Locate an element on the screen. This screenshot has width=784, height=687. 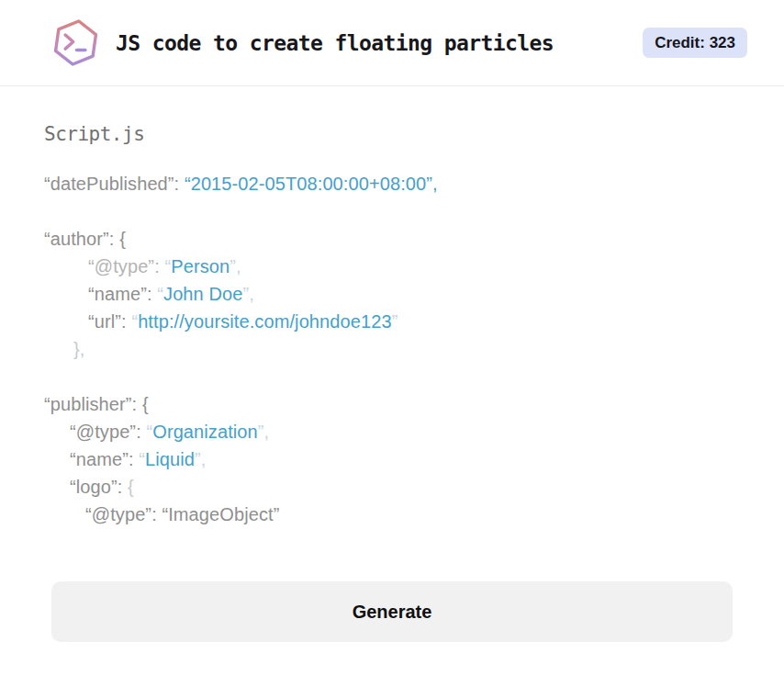
code-line: }, is located at coordinates (392, 349).